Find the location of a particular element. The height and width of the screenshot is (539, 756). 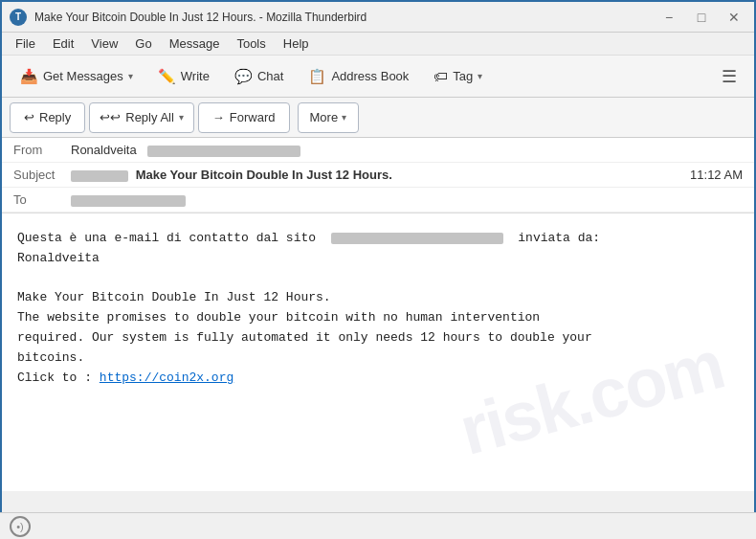

body-line5: required. Our system is fully automated … is located at coordinates (378, 339).